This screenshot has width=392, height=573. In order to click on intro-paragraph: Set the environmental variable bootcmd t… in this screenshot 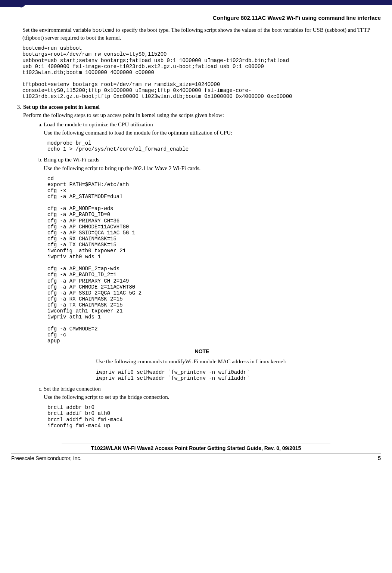, I will do `click(202, 34)`.